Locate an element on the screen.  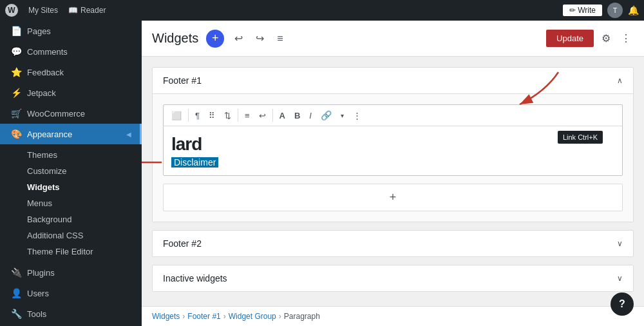
sidebar-pages-label: Pages is located at coordinates (39, 31).